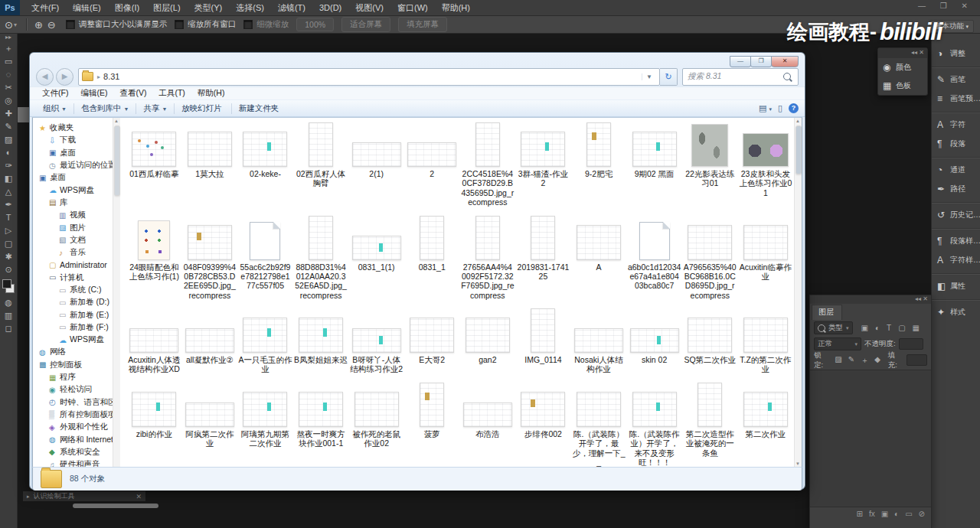 The width and height of the screenshot is (980, 528). Describe the element at coordinates (956, 168) in the screenshot. I see `dock-panel-button: ◔ 通道` at that location.